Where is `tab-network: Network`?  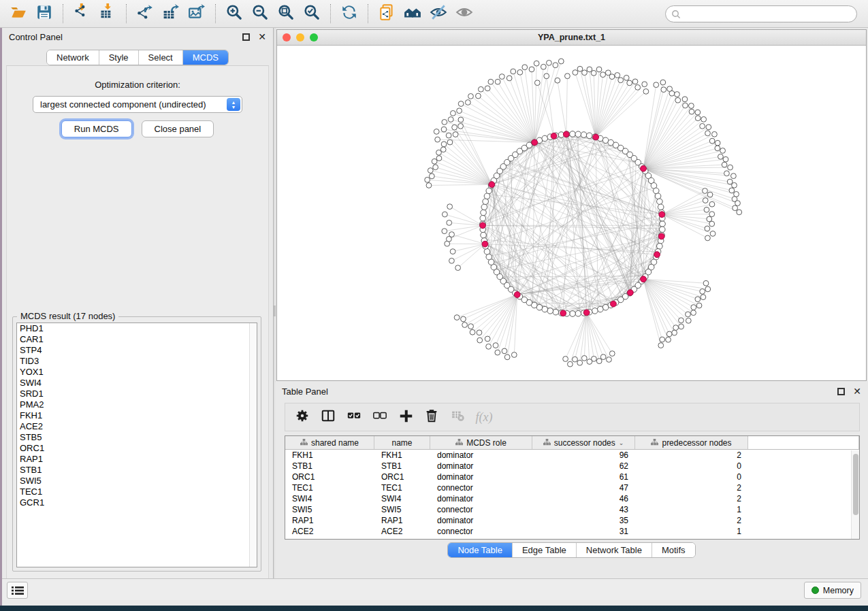
tab-network: Network is located at coordinates (74, 57).